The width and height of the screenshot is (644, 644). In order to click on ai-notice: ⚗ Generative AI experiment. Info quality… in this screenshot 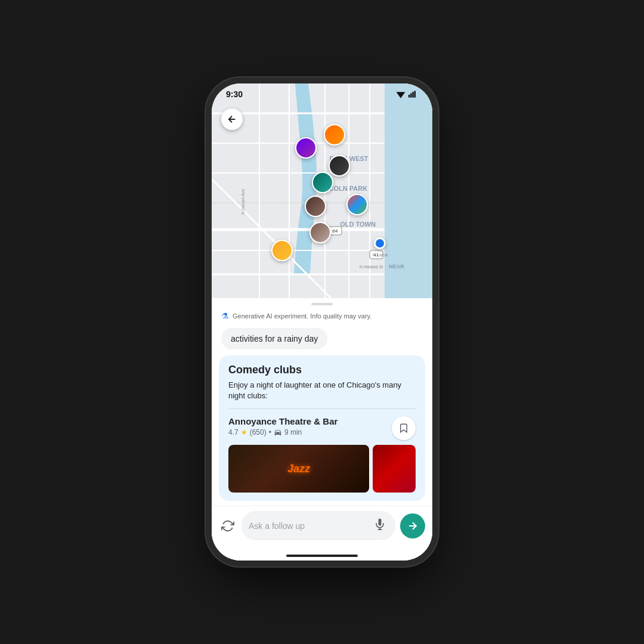, I will do `click(322, 317)`.